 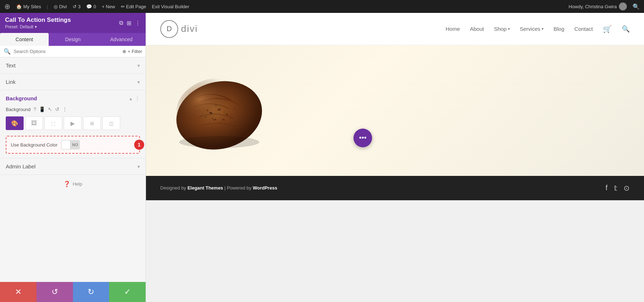 What do you see at coordinates (73, 82) in the screenshot?
I see `section-link: Link ▾` at bounding box center [73, 82].